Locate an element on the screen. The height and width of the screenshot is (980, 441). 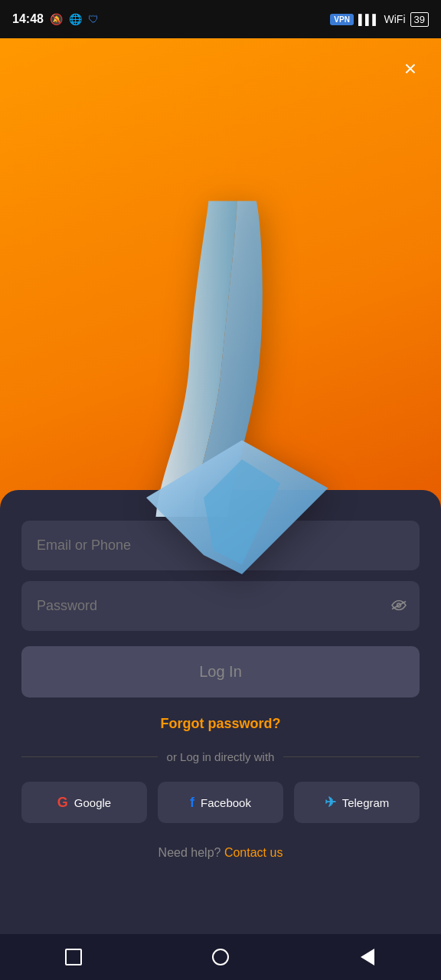
password-container is located at coordinates (220, 606).